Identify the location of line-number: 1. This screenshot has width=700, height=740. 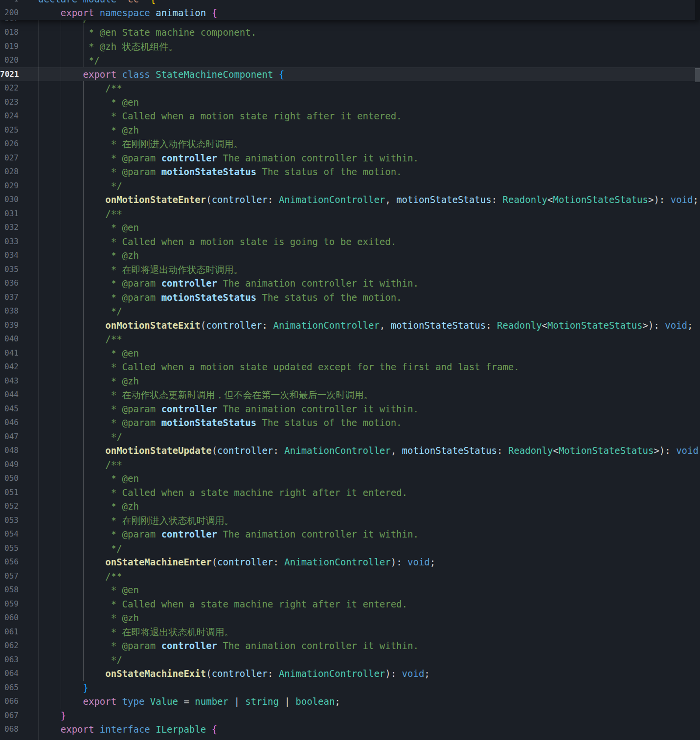
(12, 3).